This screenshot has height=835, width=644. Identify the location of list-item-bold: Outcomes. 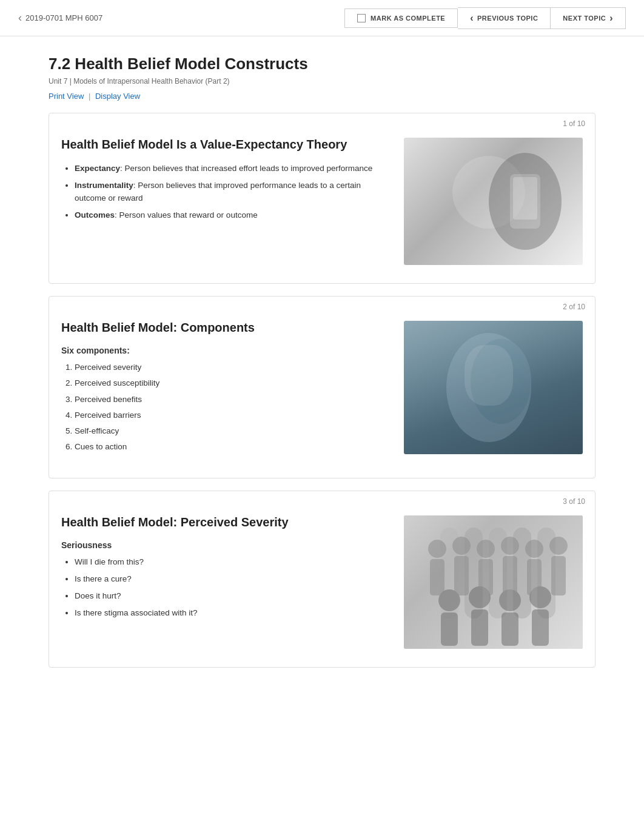
(95, 215).